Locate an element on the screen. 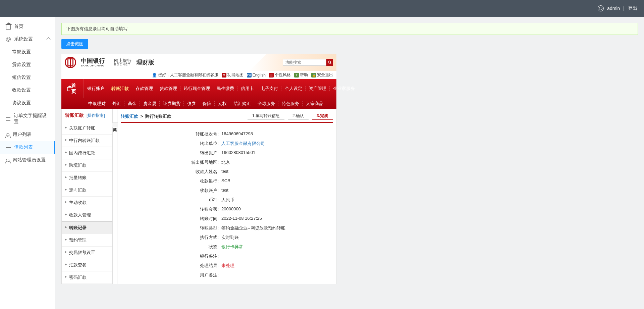  brand-version: 理财版 is located at coordinates (145, 62).